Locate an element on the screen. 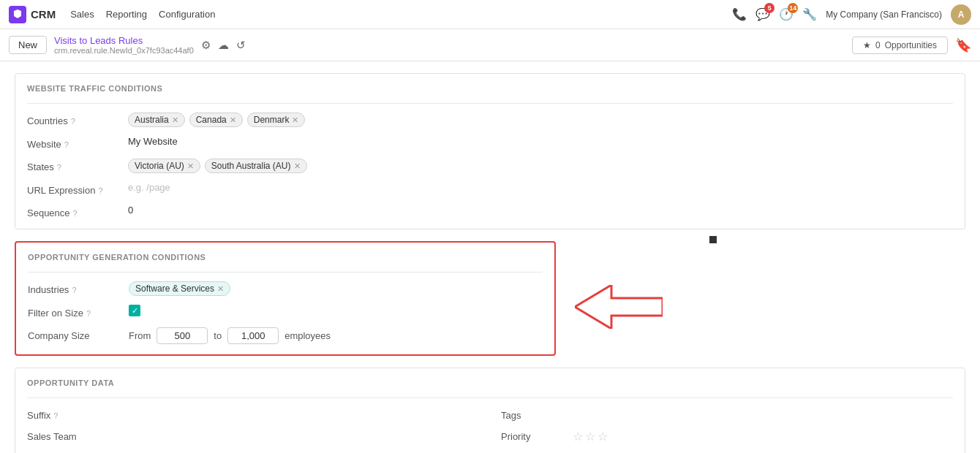 Image resolution: width=980 pixels, height=453 pixels. states-label: States ? is located at coordinates (75, 165).